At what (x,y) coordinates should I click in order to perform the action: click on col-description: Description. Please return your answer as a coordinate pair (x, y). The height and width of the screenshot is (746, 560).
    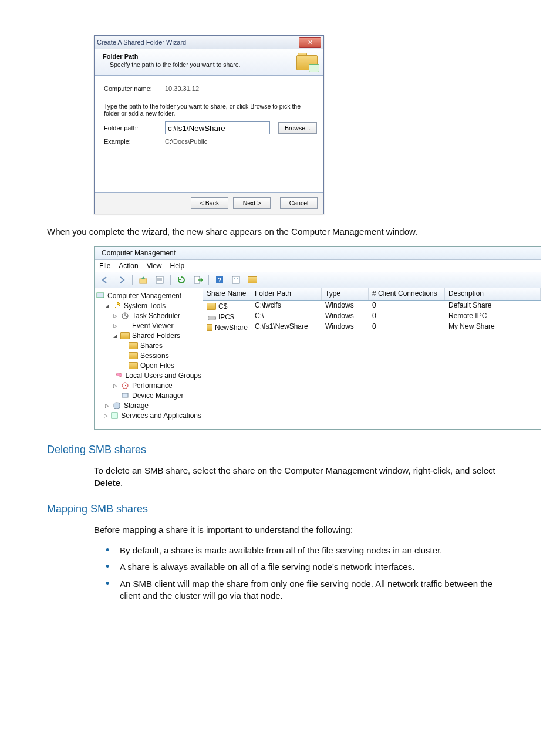
    Looking at the image, I should click on (493, 294).